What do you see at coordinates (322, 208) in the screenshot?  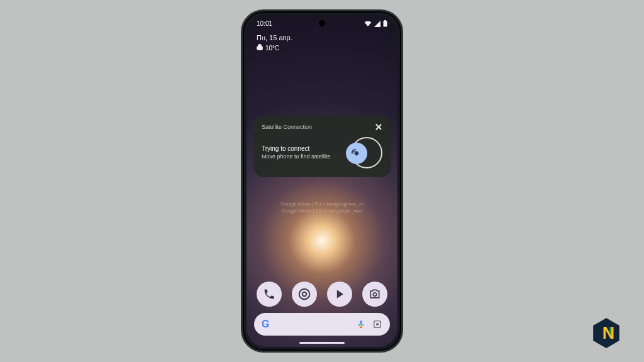 I see `wallpaper-watermark: Google News | Ru: t.me/googlnws_ru Googl…` at bounding box center [322, 208].